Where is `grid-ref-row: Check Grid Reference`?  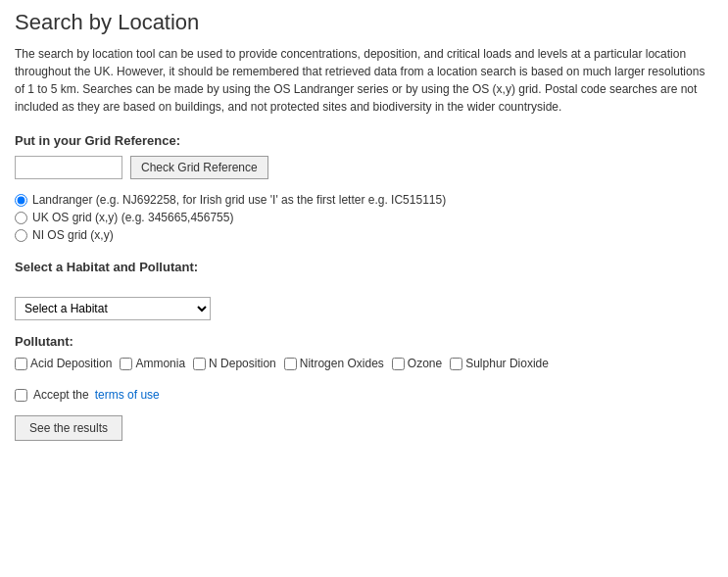
grid-ref-row: Check Grid Reference is located at coordinates (364, 168).